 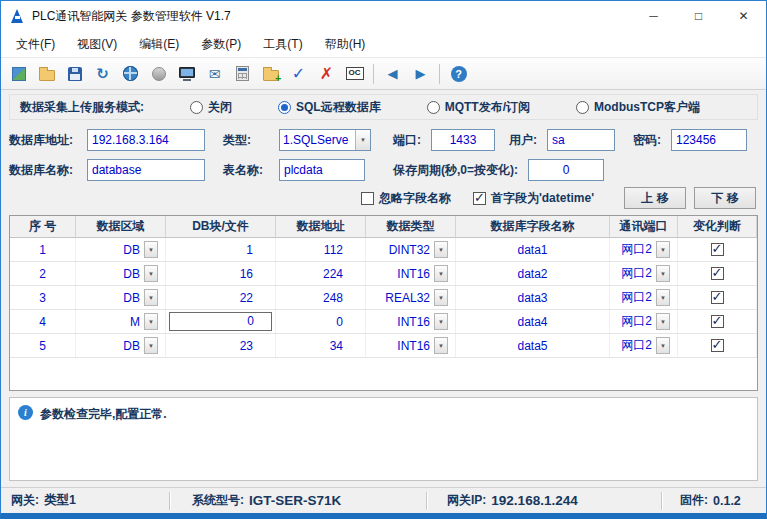 What do you see at coordinates (463, 140) in the screenshot?
I see `port-input` at bounding box center [463, 140].